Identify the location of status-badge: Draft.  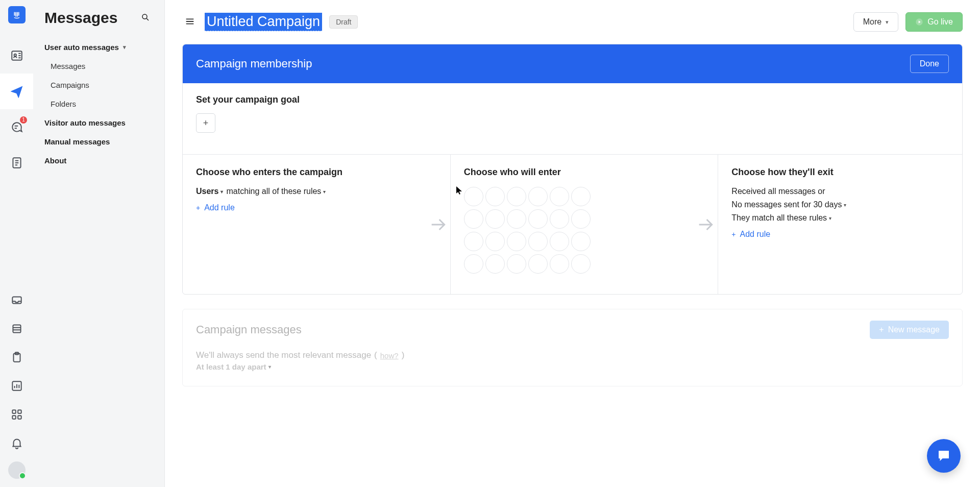
(344, 22).